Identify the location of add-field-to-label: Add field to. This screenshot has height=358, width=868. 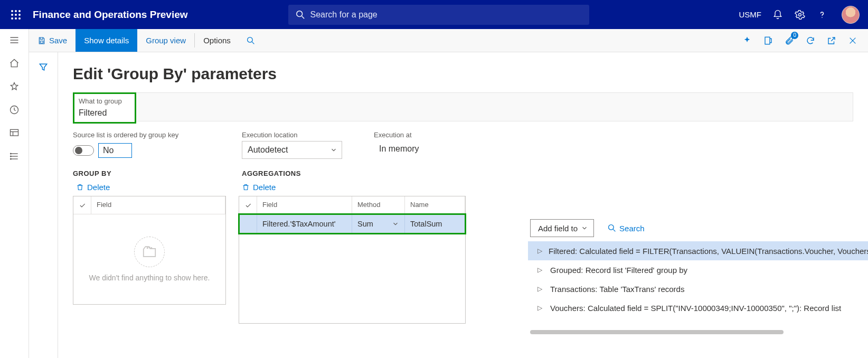
(558, 228).